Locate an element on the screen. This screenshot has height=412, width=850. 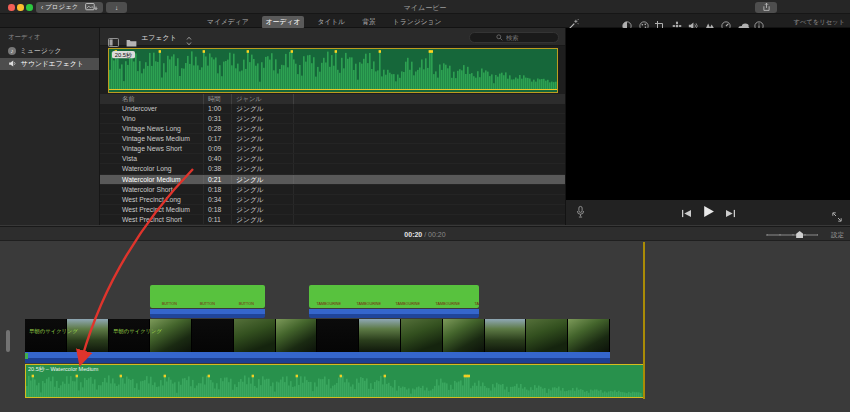
skip-back-button is located at coordinates (686, 213).